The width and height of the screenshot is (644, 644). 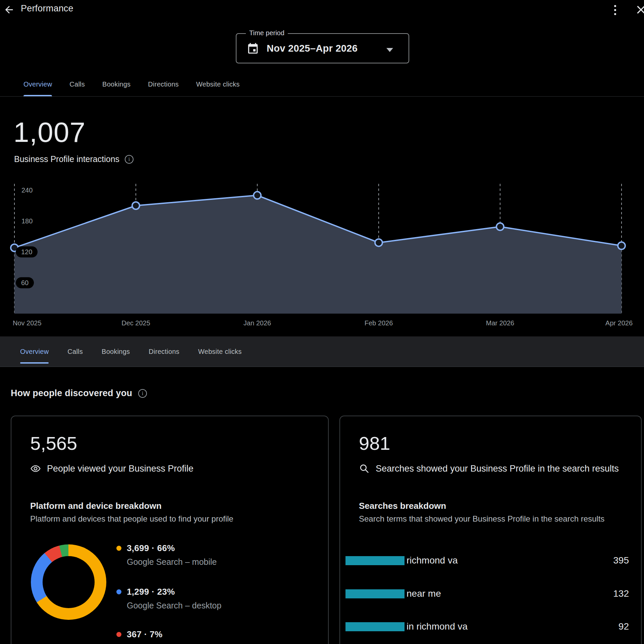 I want to click on search-term-count: 395, so click(x=621, y=560).